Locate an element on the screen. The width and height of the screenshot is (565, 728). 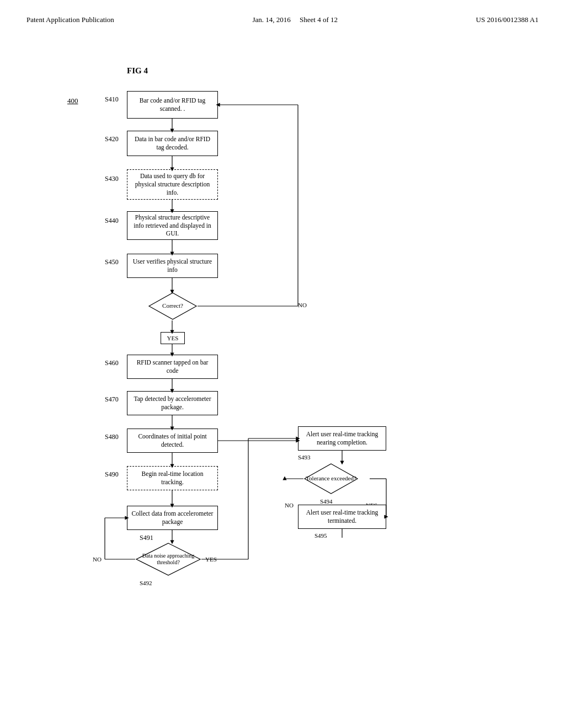
alert-terminated-box: Alert user real-time tracking terminated… is located at coordinates (342, 517).